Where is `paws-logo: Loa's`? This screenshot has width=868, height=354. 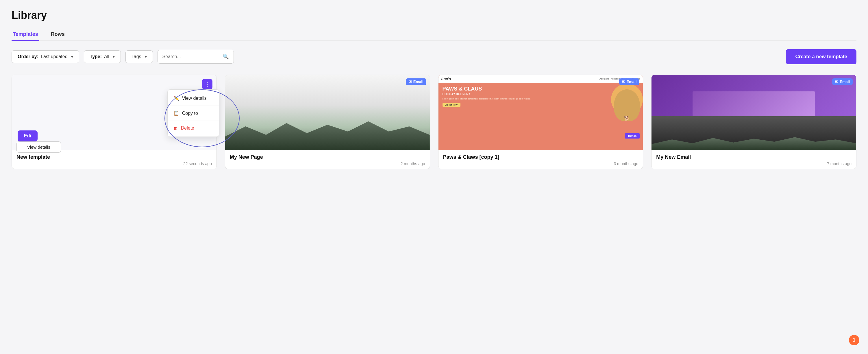
paws-logo: Loa's is located at coordinates (446, 79).